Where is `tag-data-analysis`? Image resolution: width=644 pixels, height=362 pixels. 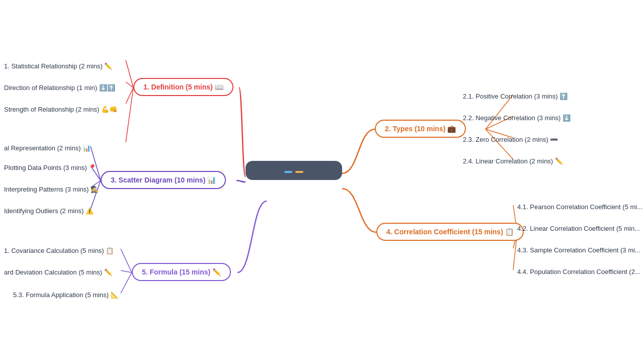 tag-data-analysis is located at coordinates (288, 172).